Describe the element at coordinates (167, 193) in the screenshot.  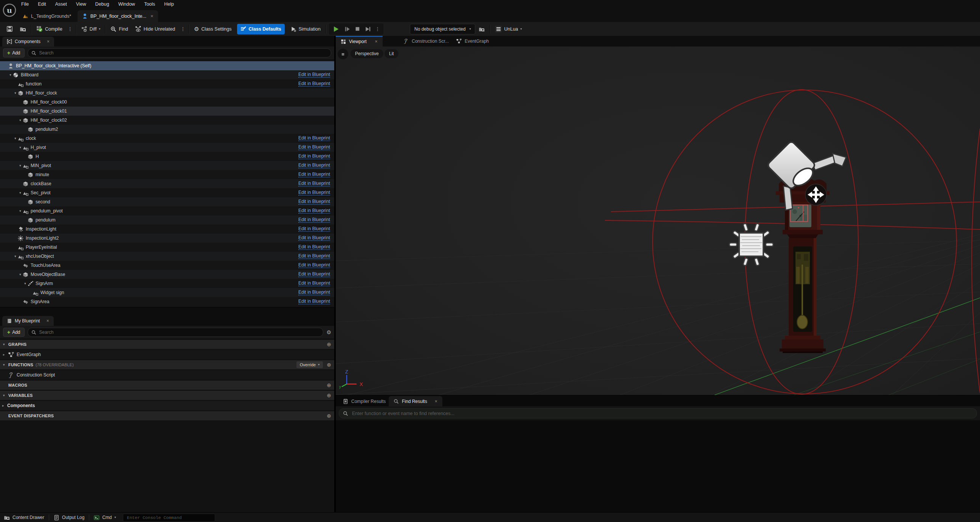
I see `component-row-sec-pivot: ▾Sec_pivotEdit in Blueprint` at that location.